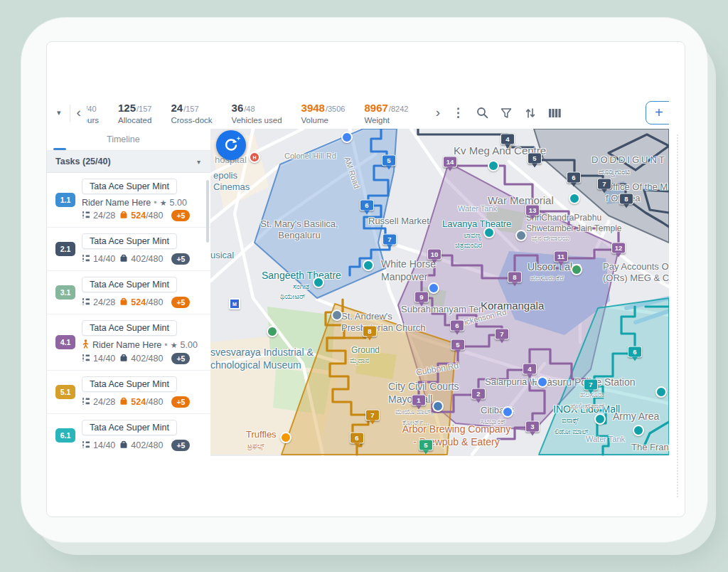 This screenshot has width=728, height=572. Describe the element at coordinates (231, 145) in the screenshot. I see `refresh-button: +` at that location.